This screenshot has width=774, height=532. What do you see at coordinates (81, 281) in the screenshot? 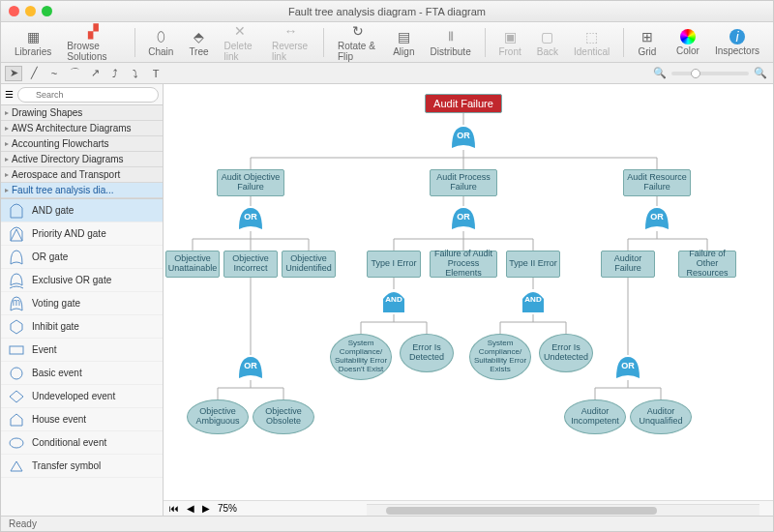
I see `shape-xor-gate: Exclusive OR gate` at bounding box center [81, 281].